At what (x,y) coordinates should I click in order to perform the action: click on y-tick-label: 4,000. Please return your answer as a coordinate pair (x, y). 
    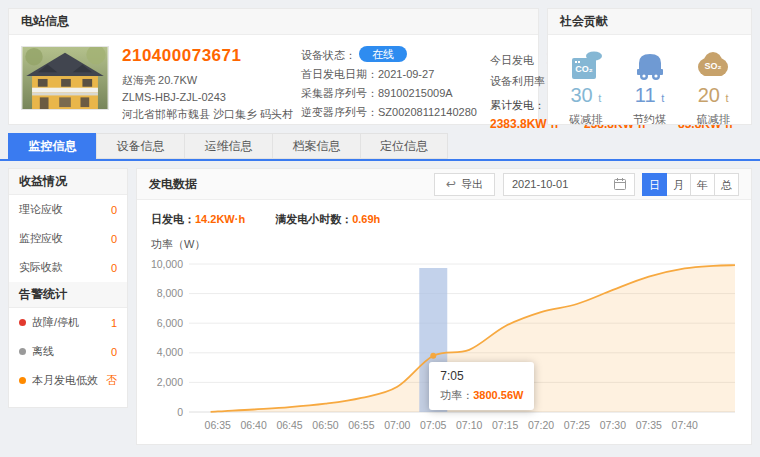
    Looking at the image, I should click on (170, 352).